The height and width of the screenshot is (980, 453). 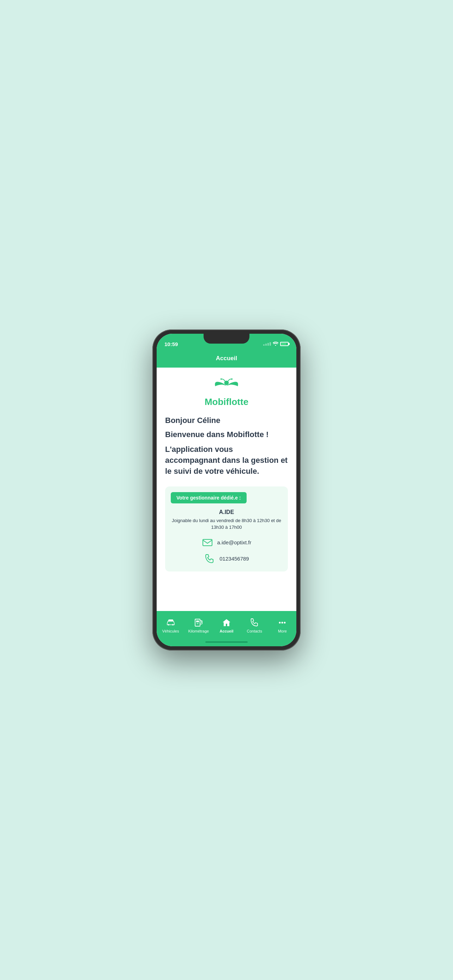 I want to click on nav-item-more: More, so click(x=282, y=625).